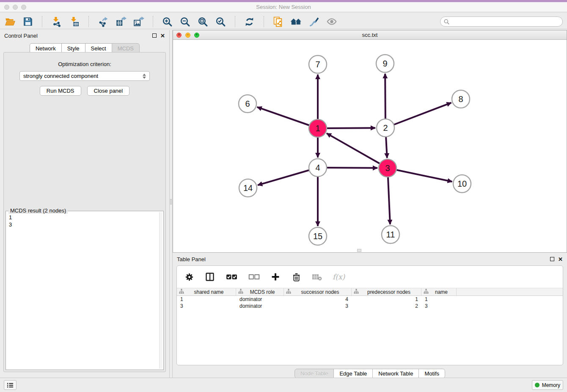 The height and width of the screenshot is (392, 567). What do you see at coordinates (439, 299) in the screenshot?
I see `cell-name: 1` at bounding box center [439, 299].